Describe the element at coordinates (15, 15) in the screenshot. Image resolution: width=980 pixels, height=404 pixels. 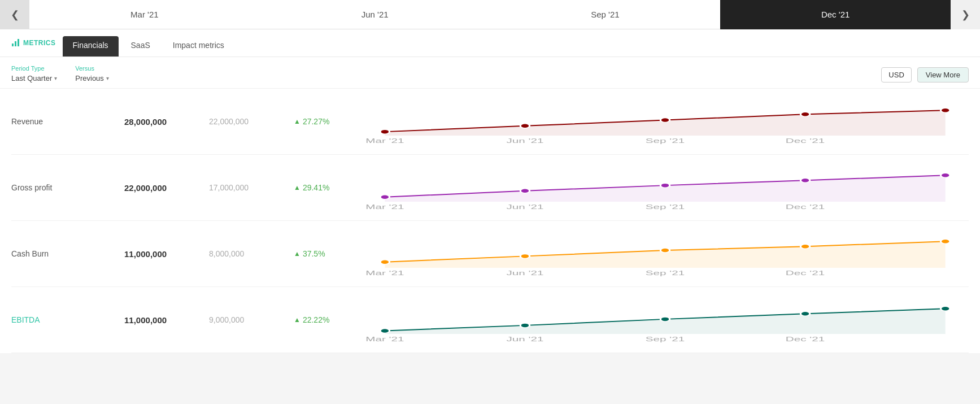
I see `prev-period-button: ❮` at that location.